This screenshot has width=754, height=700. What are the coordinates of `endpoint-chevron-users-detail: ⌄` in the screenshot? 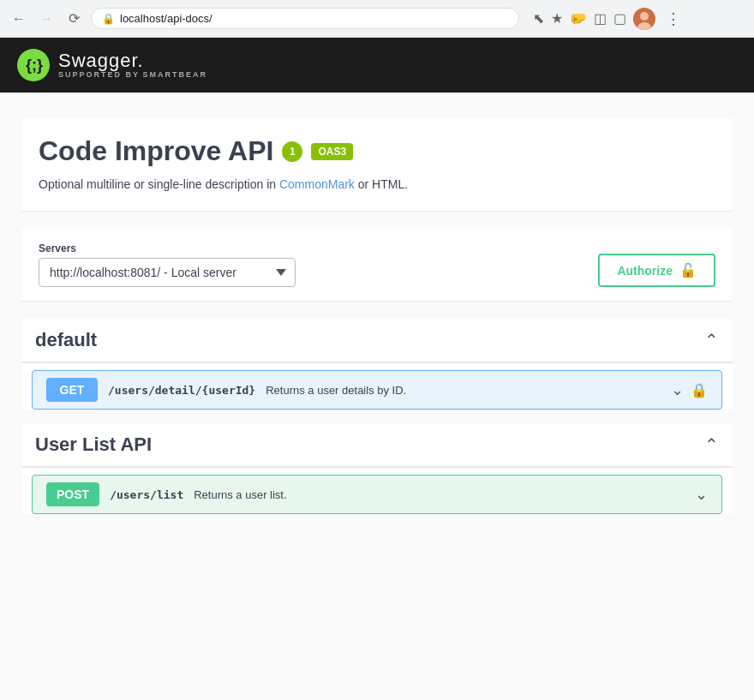 It's located at (677, 390).